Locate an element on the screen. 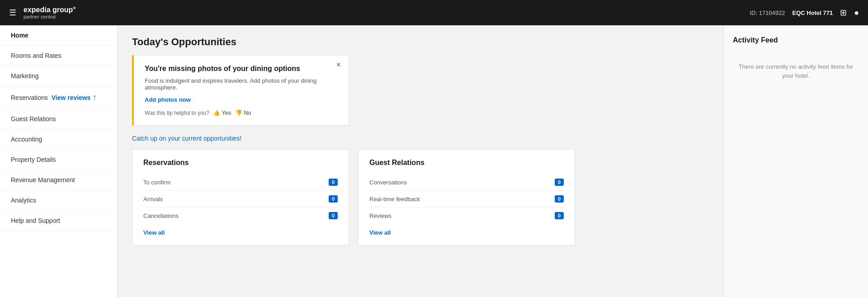  sidebar-label-property-details: Property Details is located at coordinates (33, 160).